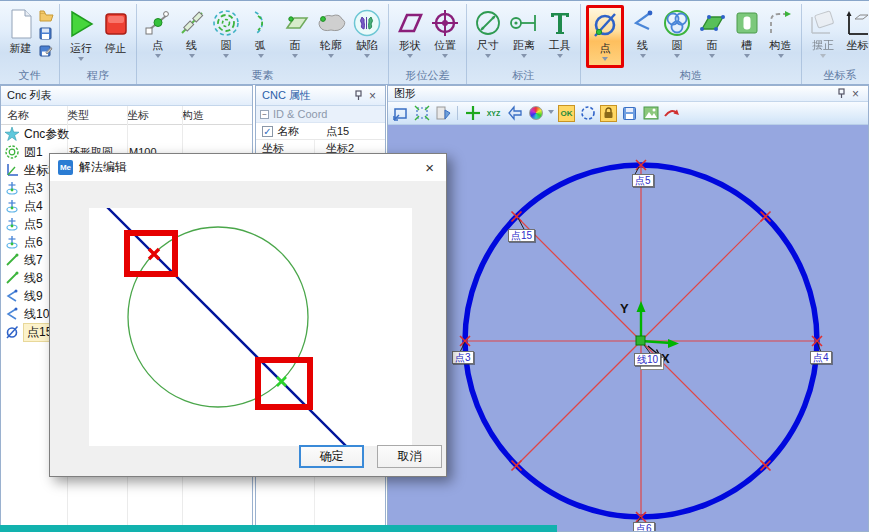 This screenshot has width=869, height=532. I want to click on run-button: 运行, so click(81, 35).